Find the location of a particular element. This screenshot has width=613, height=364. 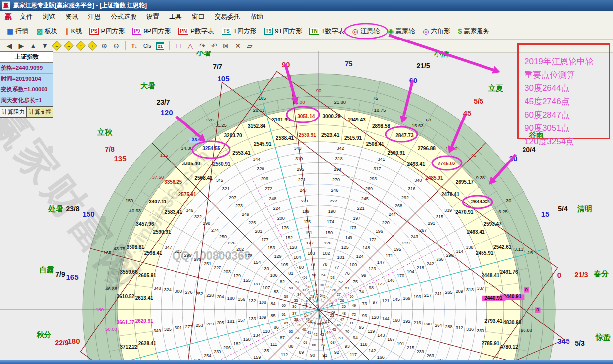

svg-text: 5/4 is located at coordinates (563, 209).